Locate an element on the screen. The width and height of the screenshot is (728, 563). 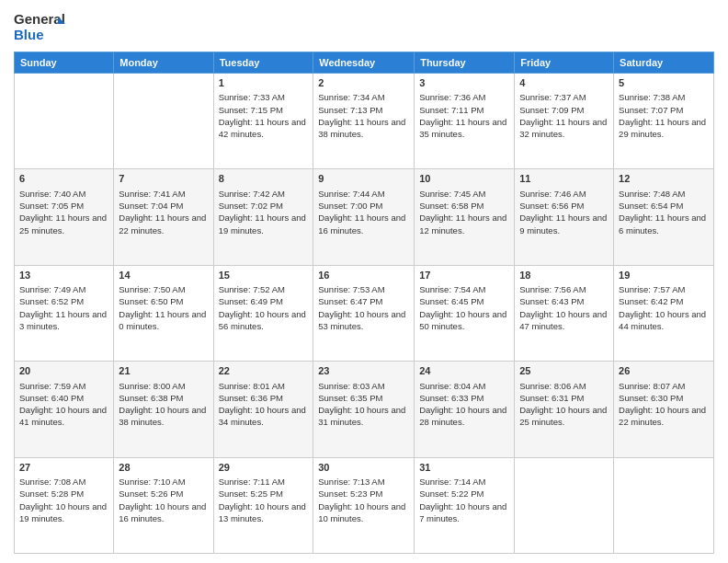
col-header-monday: Monday is located at coordinates (164, 63).